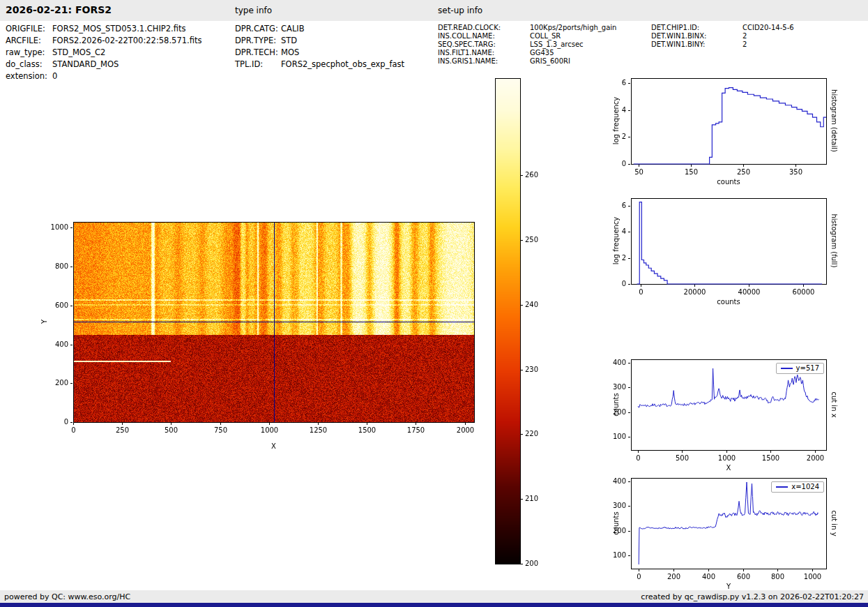 The image size is (868, 607). What do you see at coordinates (319, 64) in the screenshot?
I see `info-row: TPL.ID:FORS2_specphot_obs_exp_fast` at bounding box center [319, 64].